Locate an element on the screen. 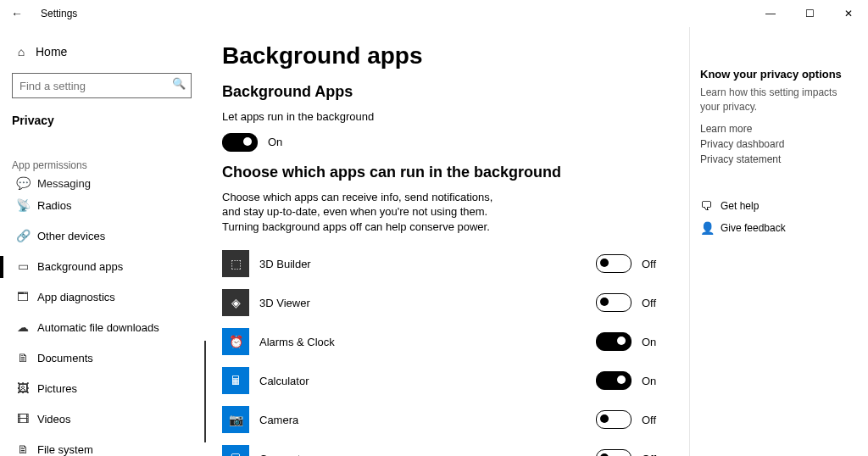 This screenshot has height=456, width=868. window-title: Settings is located at coordinates (59, 14).